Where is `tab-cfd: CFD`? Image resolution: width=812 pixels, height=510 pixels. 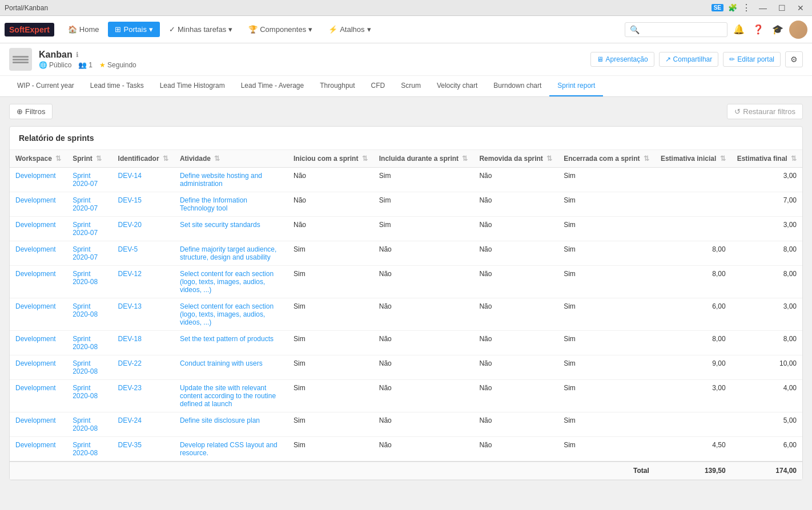 tab-cfd: CFD is located at coordinates (378, 86).